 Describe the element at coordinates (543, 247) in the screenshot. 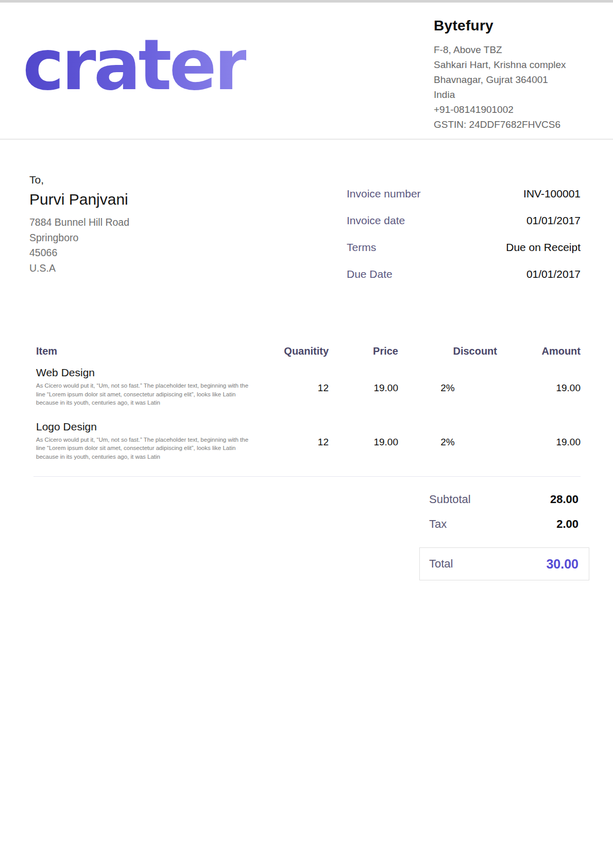

I see `terms-value: Due on Receipt` at that location.